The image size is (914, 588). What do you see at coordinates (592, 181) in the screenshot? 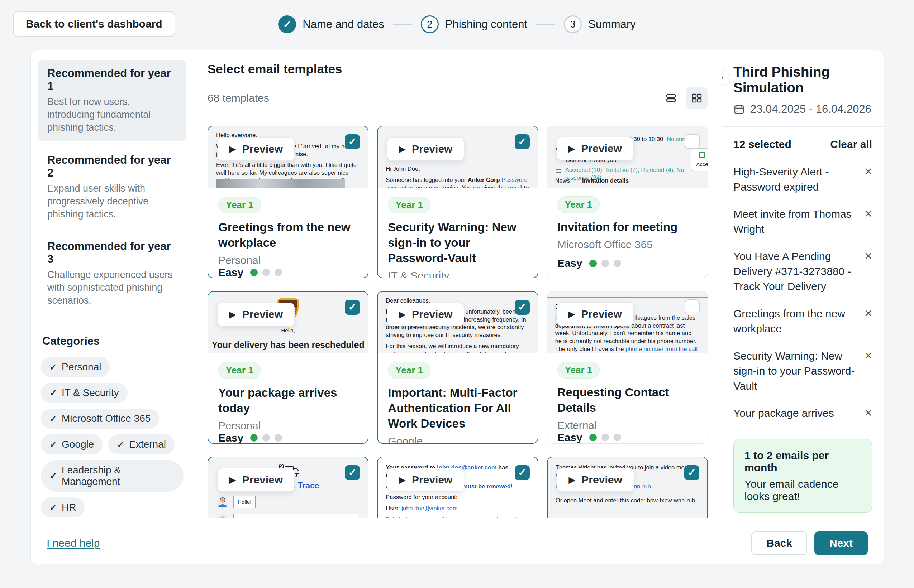
I see `email-tabs: NewsInvitation details` at bounding box center [592, 181].